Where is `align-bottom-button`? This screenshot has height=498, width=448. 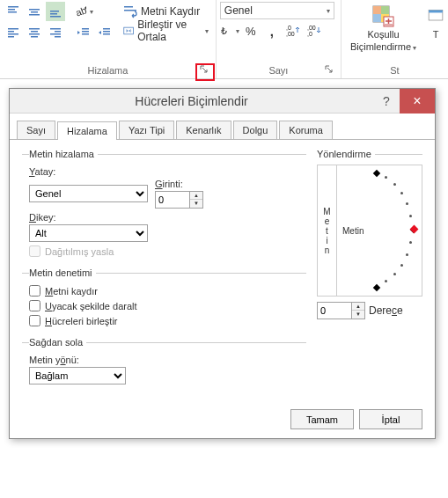
align-bottom-button is located at coordinates (55, 11).